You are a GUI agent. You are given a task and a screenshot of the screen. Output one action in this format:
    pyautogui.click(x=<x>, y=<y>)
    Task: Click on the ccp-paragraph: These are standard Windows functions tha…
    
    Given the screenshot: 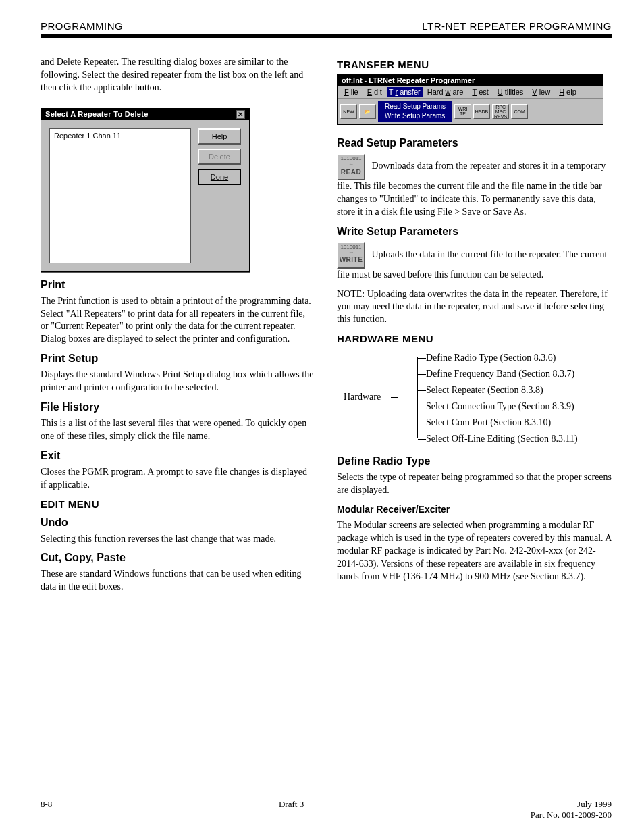 What is the action you would take?
    pyautogui.click(x=178, y=581)
    